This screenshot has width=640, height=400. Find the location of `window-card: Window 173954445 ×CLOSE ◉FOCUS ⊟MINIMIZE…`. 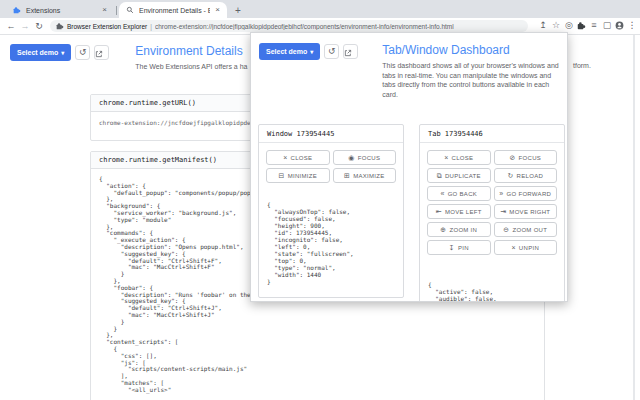

window-card: Window 173954445 ×CLOSE ◉FOCUS ⊟MINIMIZE… is located at coordinates (331, 211).